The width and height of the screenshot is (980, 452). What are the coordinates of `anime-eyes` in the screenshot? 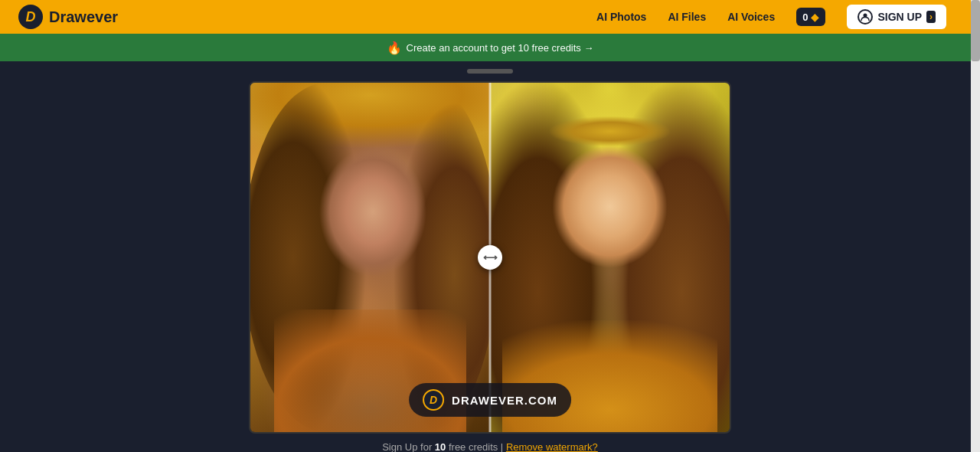 It's located at (609, 219).